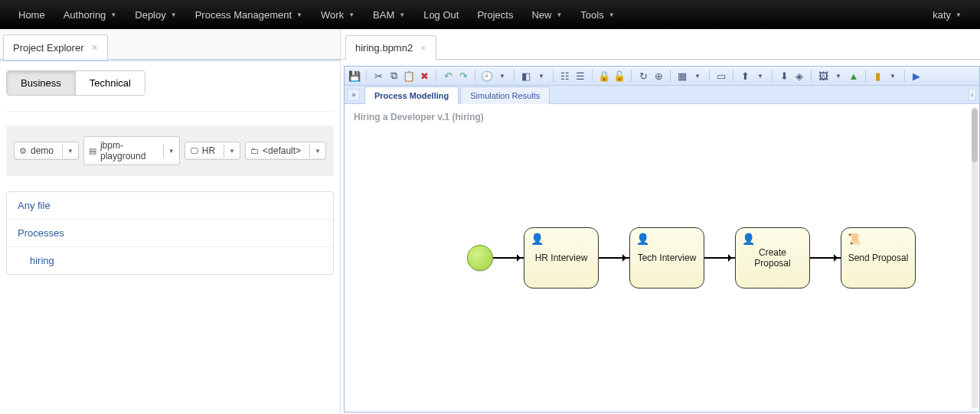 The height and width of the screenshot is (414, 980). I want to click on refresh-icon: ↻, so click(643, 76).